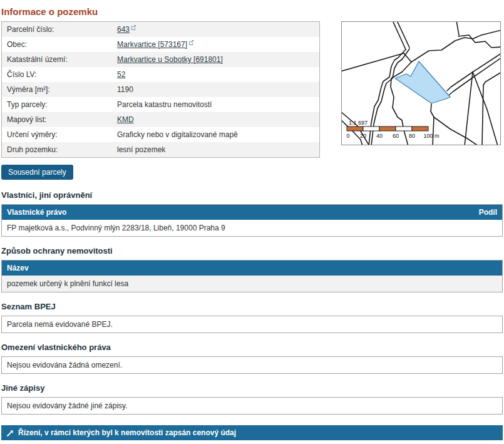  What do you see at coordinates (58, 90) in the screenshot?
I see `row-label: Výměra [m²]:` at bounding box center [58, 90].